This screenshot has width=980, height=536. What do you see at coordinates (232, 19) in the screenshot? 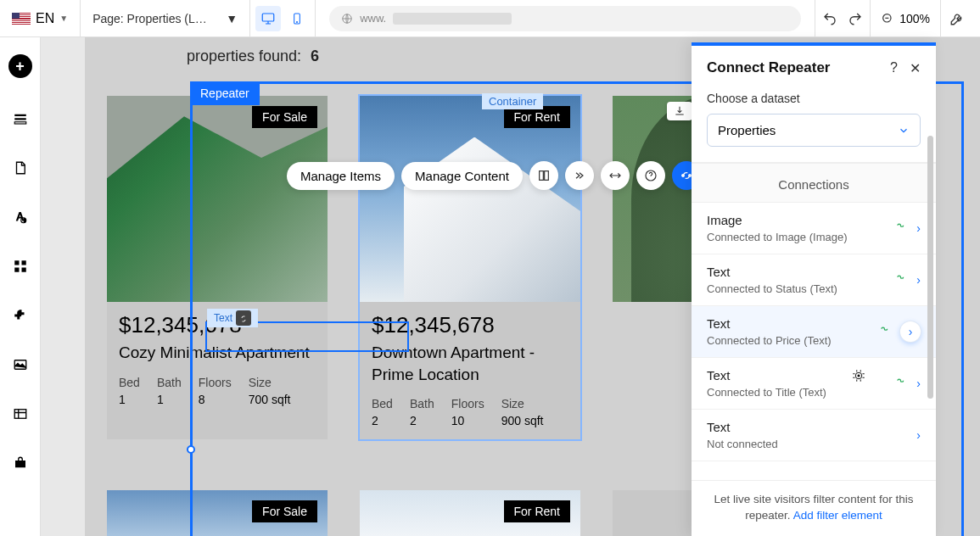
I see `chevron-down-icon: ▼` at bounding box center [232, 19].